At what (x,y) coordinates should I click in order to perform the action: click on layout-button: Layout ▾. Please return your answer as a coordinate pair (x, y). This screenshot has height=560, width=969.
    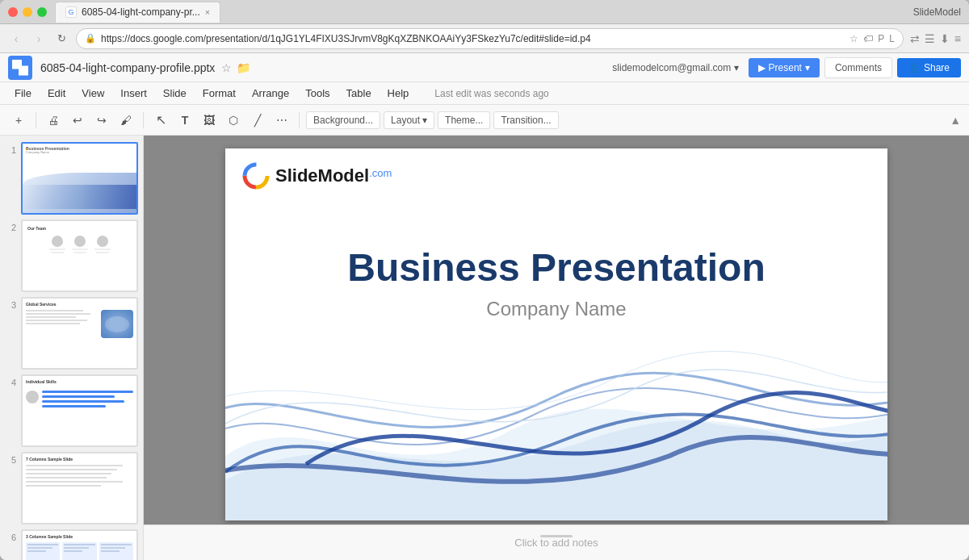
    Looking at the image, I should click on (409, 120).